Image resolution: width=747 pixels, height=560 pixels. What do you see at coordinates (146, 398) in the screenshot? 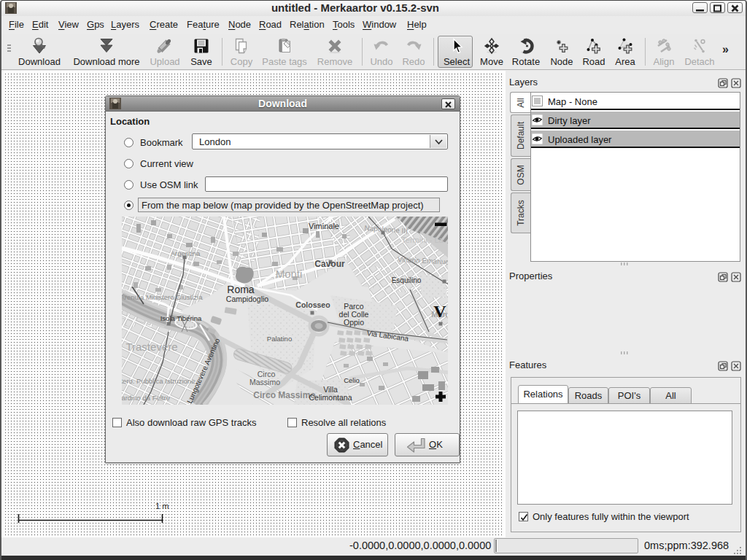
I see `svg-text: hardino da Feltre` at bounding box center [146, 398].